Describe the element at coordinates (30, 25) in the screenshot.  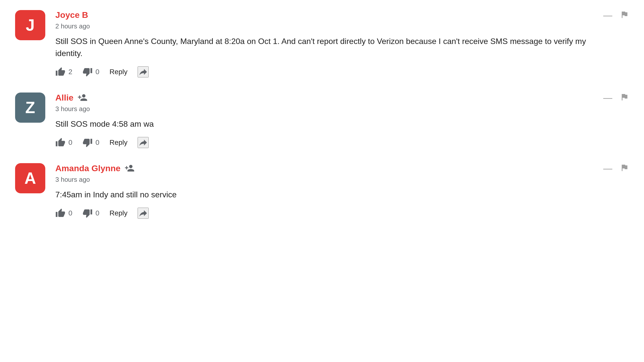
I see `avatar: J` at that location.